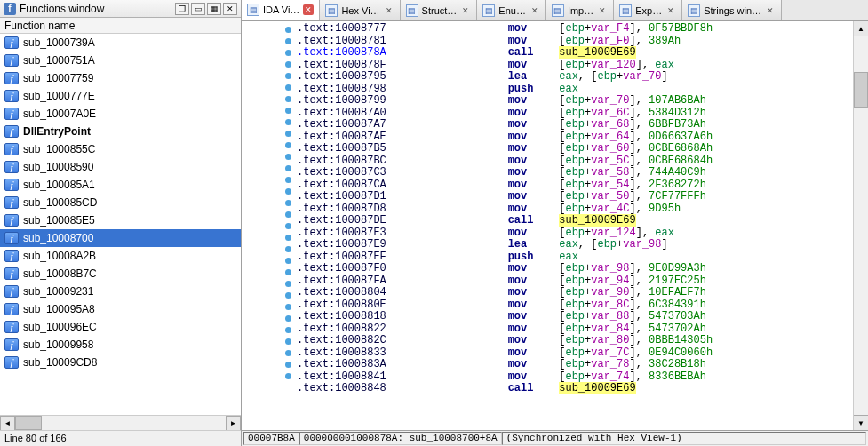 The height and width of the screenshot is (446, 868). I want to click on disasm-line: .text:100087E3 mov [ebp+var_124], eax, so click(575, 234).